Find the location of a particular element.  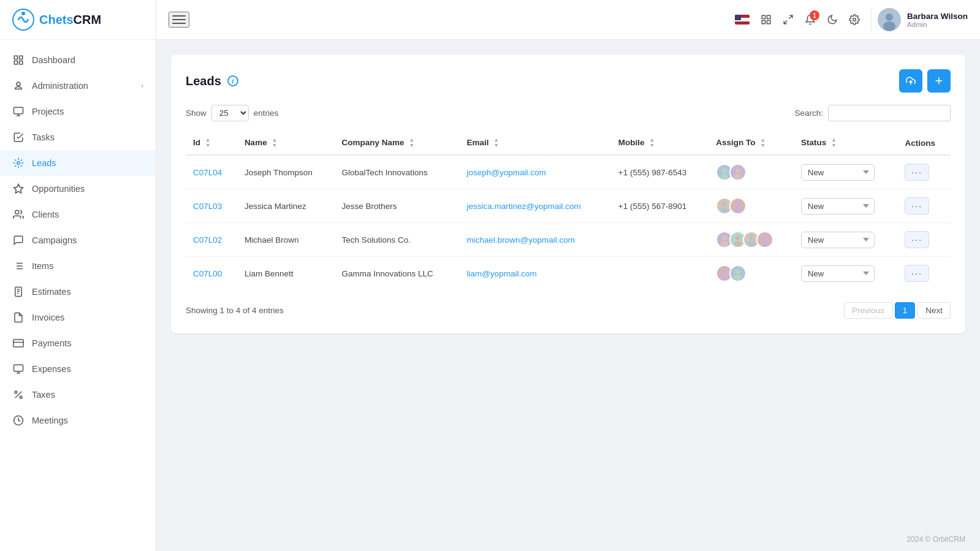

cell-name: Jessica Martinez is located at coordinates (286, 206).